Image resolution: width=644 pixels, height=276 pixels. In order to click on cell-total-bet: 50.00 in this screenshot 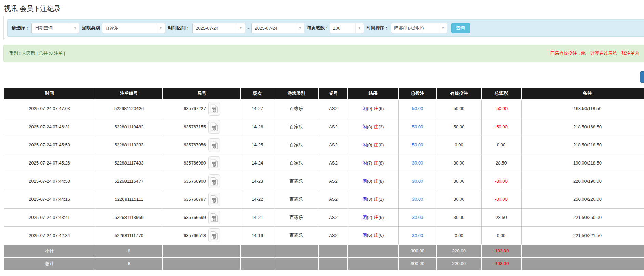, I will do `click(418, 109)`.